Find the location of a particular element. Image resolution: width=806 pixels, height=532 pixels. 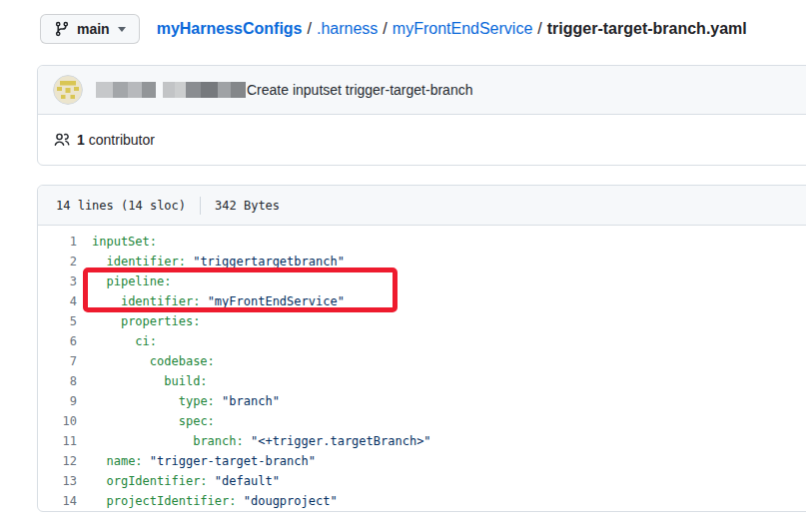

code-line: 2 identifier: "triggertargetbranch" is located at coordinates (421, 262).